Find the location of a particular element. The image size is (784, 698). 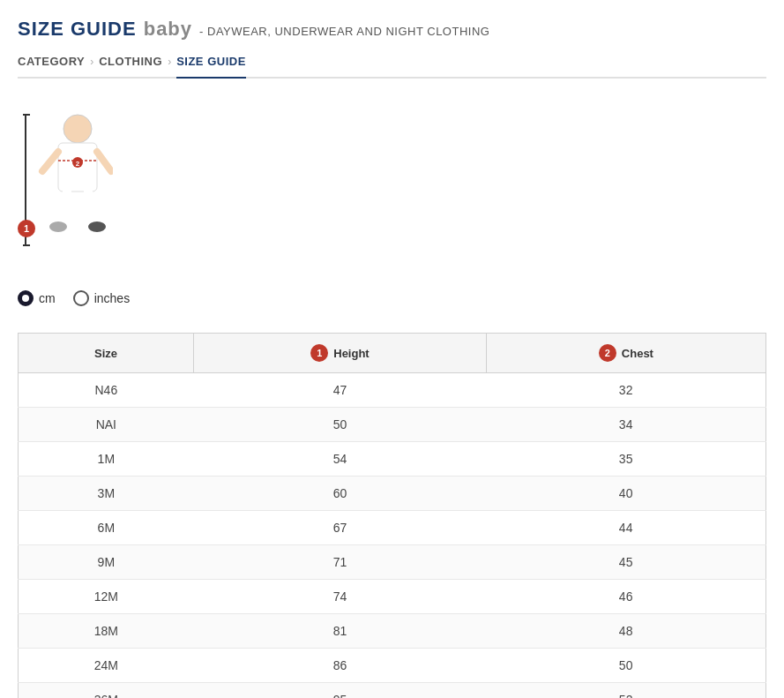

cell-size: 24M is located at coordinates (106, 665).